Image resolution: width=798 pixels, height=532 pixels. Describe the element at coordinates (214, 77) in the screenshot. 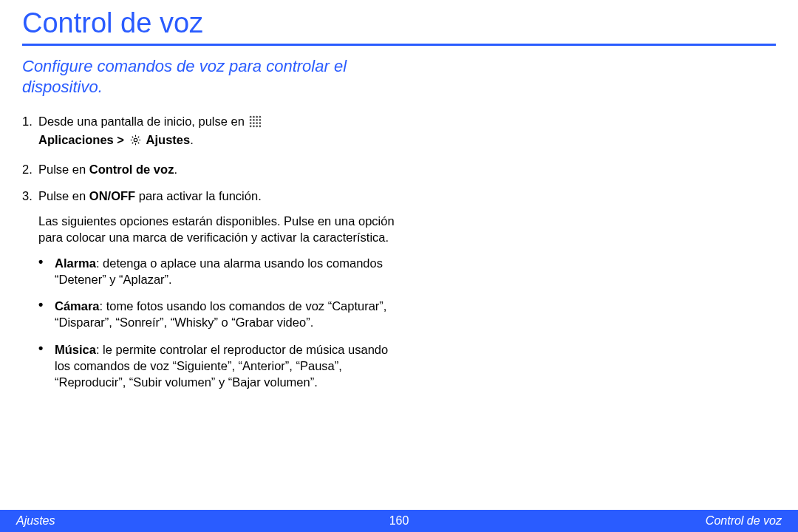

I see `page-subtitle: Configure comandos de voz para controlar…` at that location.